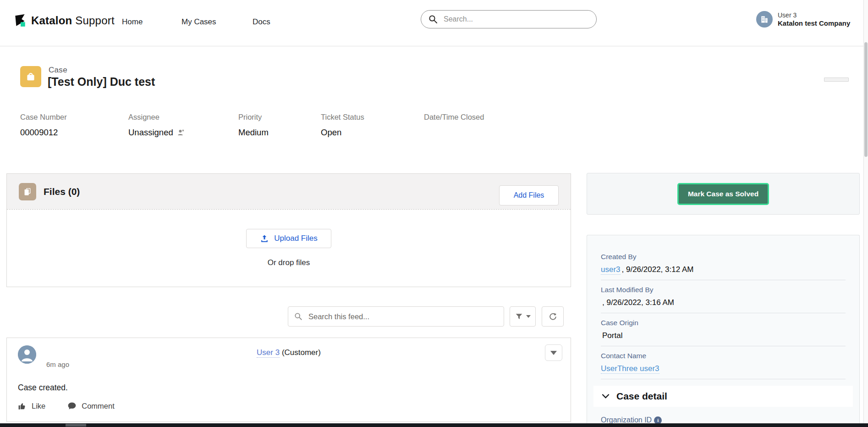 This screenshot has height=427, width=868. Describe the element at coordinates (402, 316) in the screenshot. I see `feed-search-input` at that location.